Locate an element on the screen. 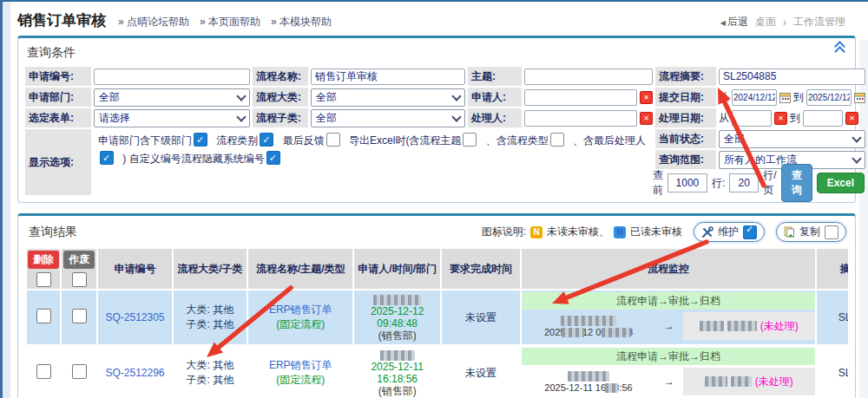 This screenshot has width=868, height=398. query-button: 查询 is located at coordinates (797, 183).